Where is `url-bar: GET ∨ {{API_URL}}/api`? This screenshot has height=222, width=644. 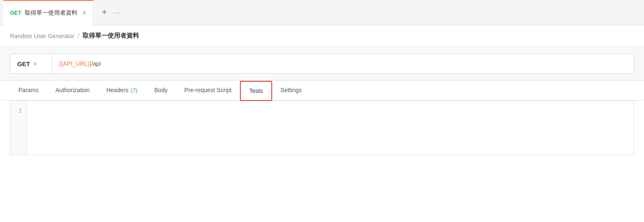 url-bar: GET ∨ {{API_URL}}/api is located at coordinates (322, 64).